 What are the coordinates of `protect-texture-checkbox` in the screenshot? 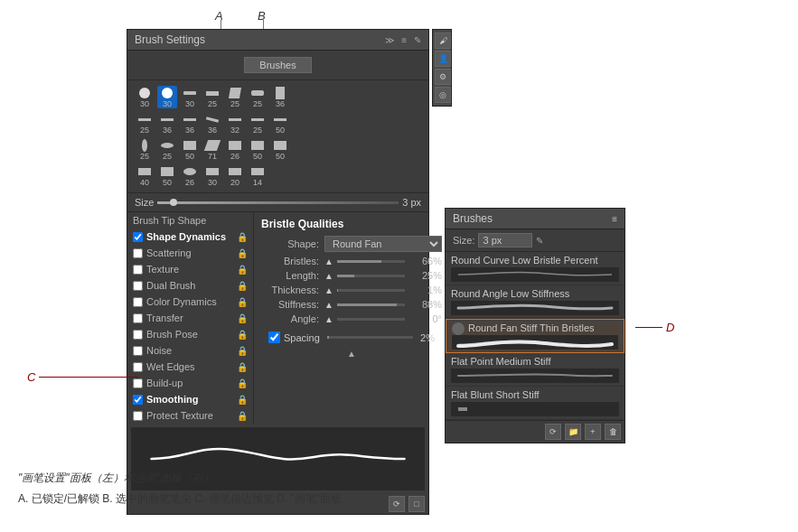 It's located at (137, 415).